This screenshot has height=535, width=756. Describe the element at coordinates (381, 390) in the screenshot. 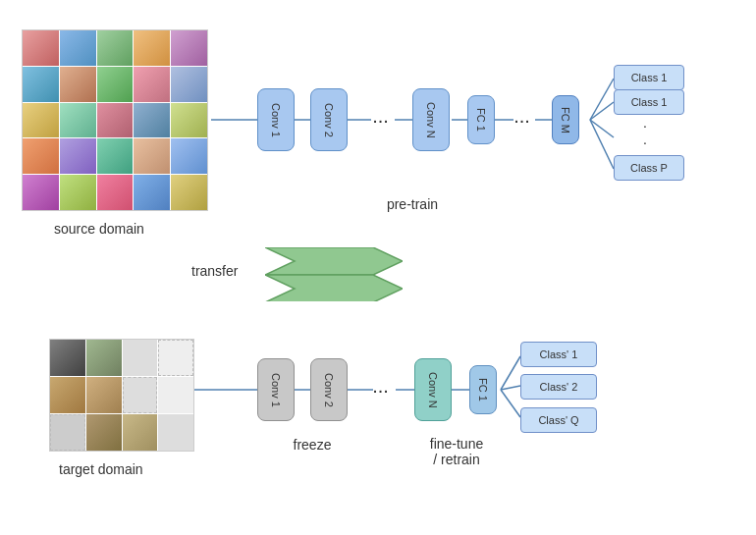

I see `bot-dots1: ···` at that location.